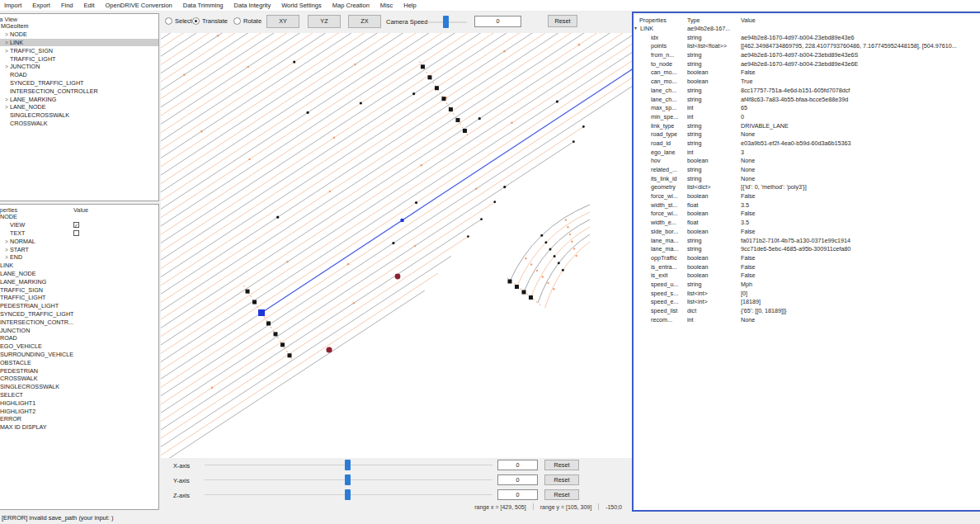 The width and height of the screenshot is (980, 524). I want to click on tree-item-singlecrosswalk: SINGLECROSSWALK, so click(79, 116).